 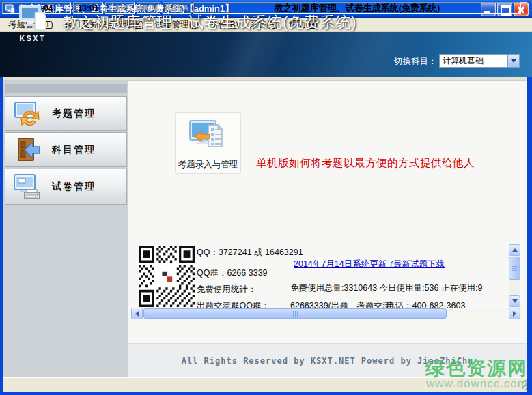 What do you see at coordinates (66, 150) in the screenshot?
I see `sidebar-item-subject-management: 科目管理` at bounding box center [66, 150].